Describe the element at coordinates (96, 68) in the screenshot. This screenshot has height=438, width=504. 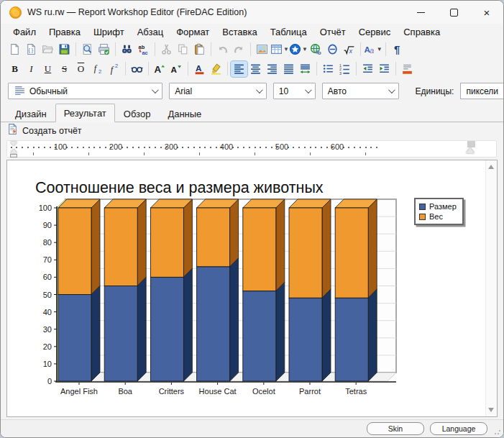
I see `svg-text: f` at that location.